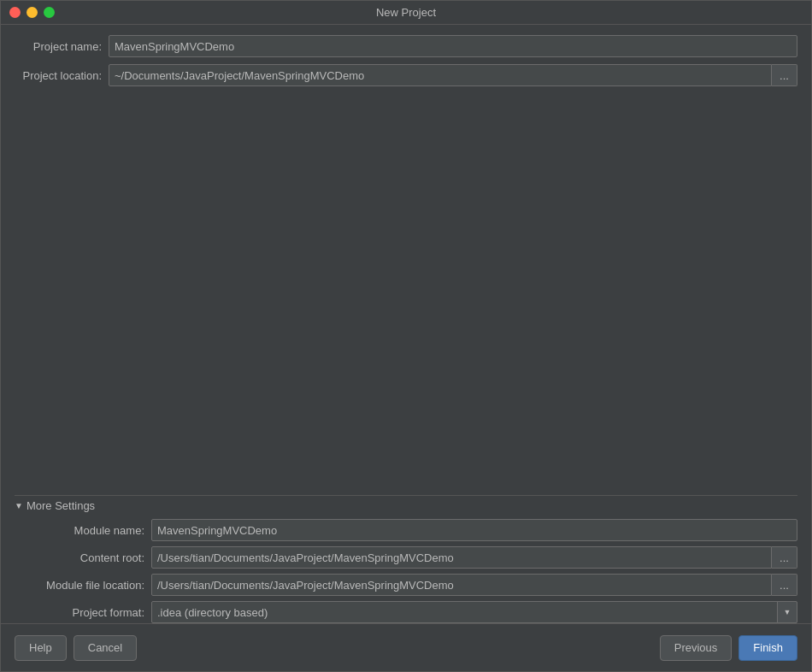 The height and width of the screenshot is (672, 812). I want to click on module-name-input, so click(474, 530).